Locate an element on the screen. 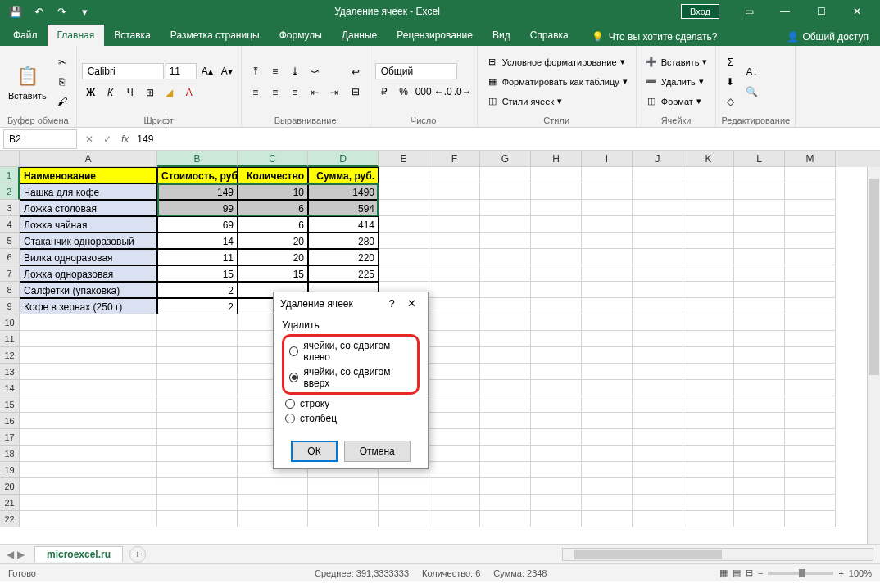  cell: 2 is located at coordinates (197, 290).